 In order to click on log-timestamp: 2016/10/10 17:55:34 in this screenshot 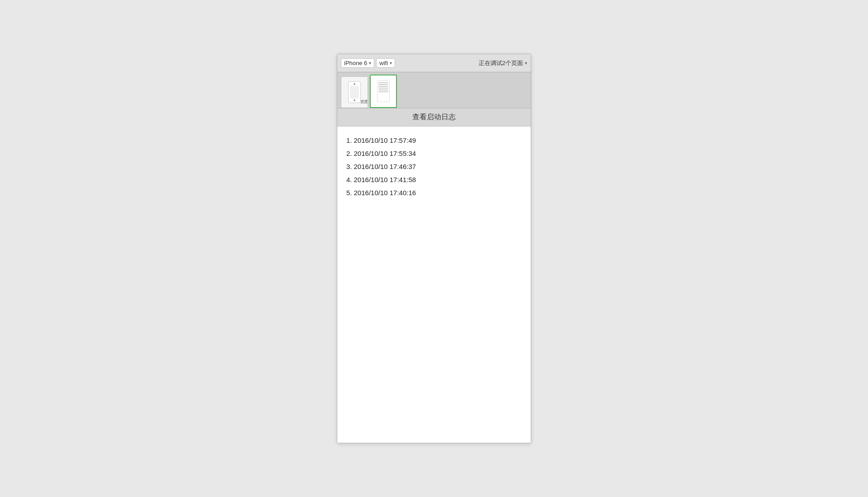, I will do `click(385, 154)`.